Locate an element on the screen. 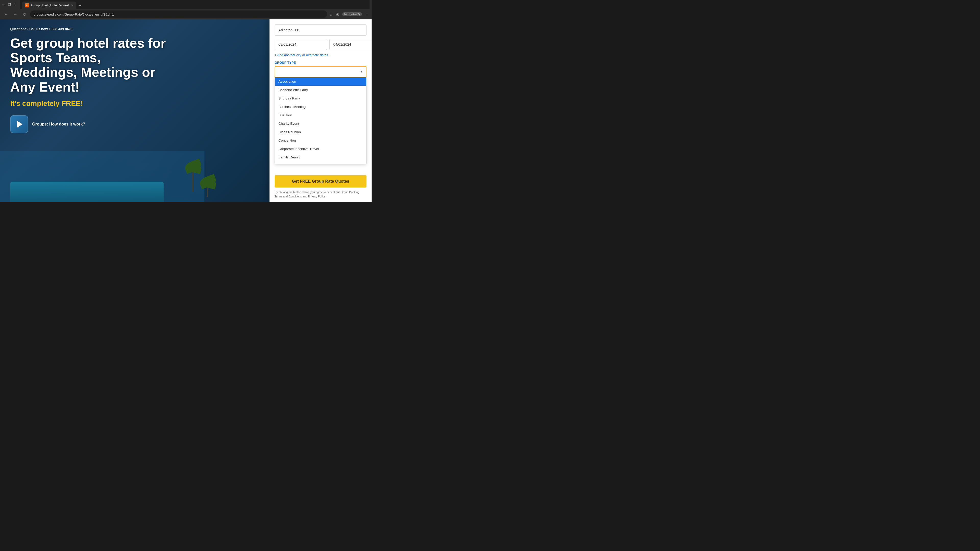 Image resolution: width=980 pixels, height=551 pixels. location-input is located at coordinates (320, 30).